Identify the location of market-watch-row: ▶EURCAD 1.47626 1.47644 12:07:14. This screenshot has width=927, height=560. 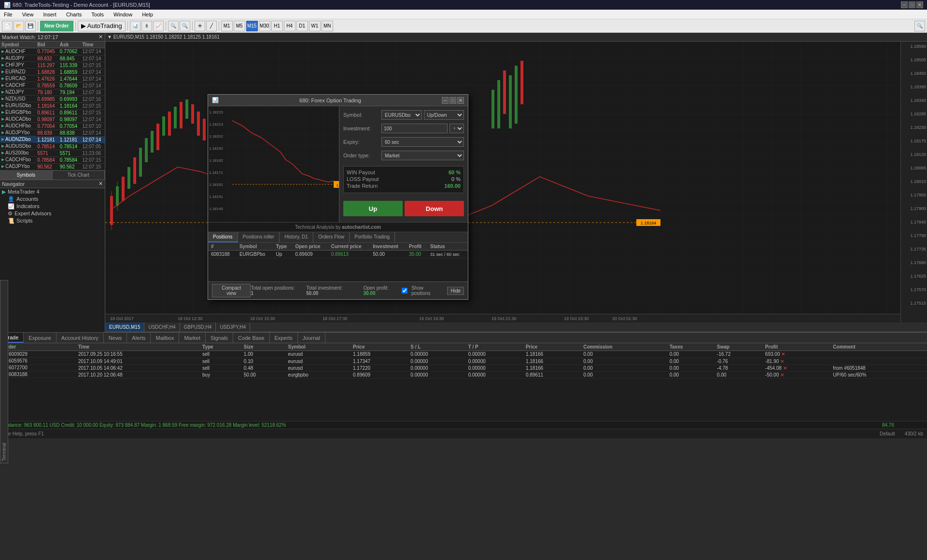
(52, 79).